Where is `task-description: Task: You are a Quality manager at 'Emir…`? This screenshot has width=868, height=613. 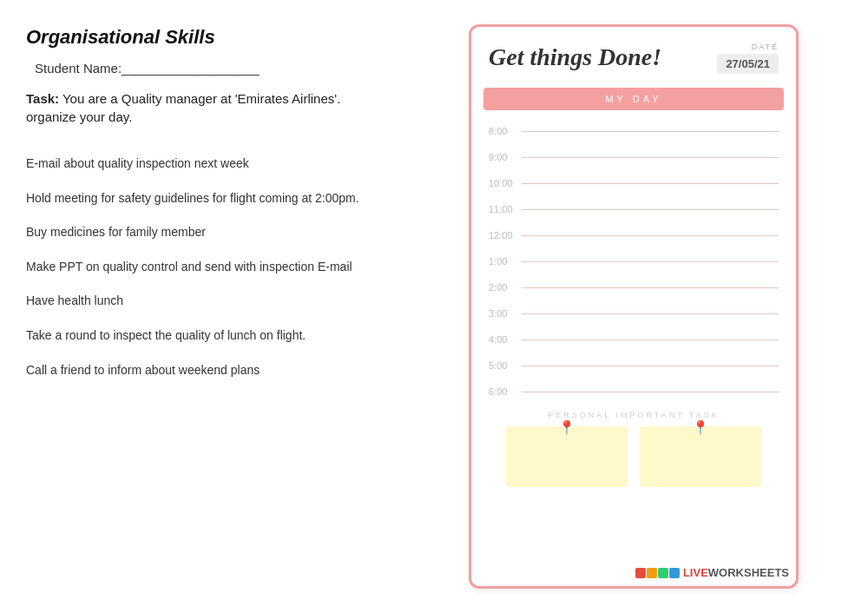
task-description: Task: You are a Quality manager at 'Emir… is located at coordinates (204, 108).